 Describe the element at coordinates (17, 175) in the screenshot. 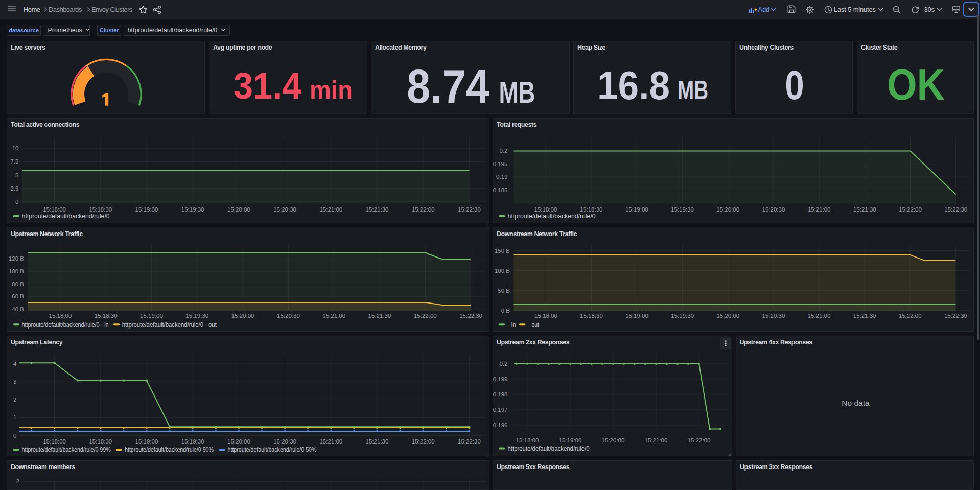

I see `svg-text: 5` at that location.